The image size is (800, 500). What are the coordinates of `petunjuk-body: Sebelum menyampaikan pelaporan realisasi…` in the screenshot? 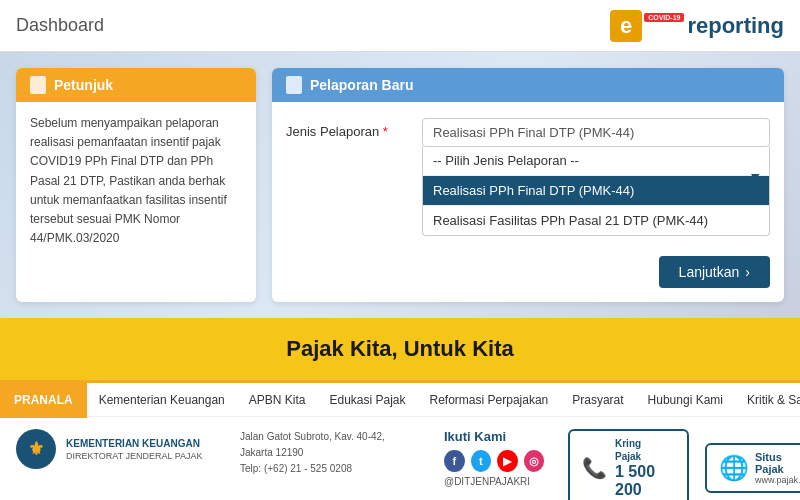 It's located at (136, 181).